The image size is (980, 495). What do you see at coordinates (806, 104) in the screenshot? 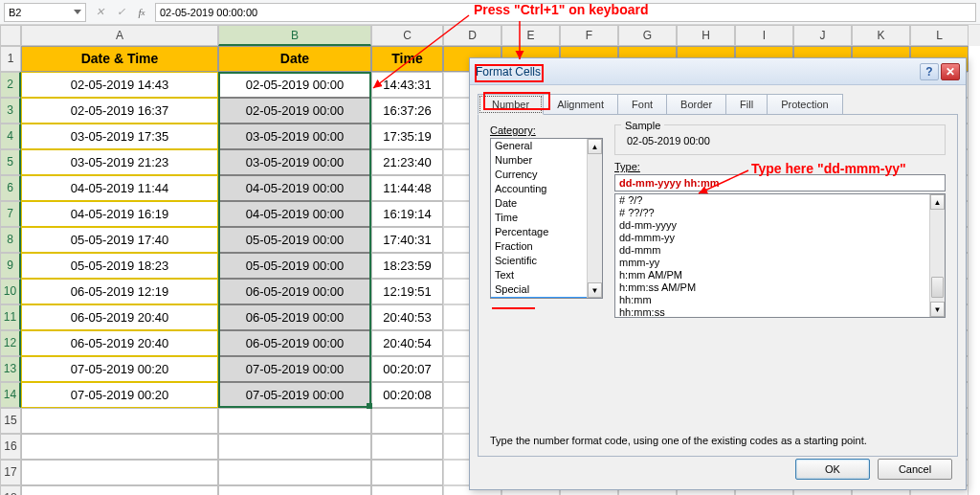
I see `tab-protection: Protection` at bounding box center [806, 104].